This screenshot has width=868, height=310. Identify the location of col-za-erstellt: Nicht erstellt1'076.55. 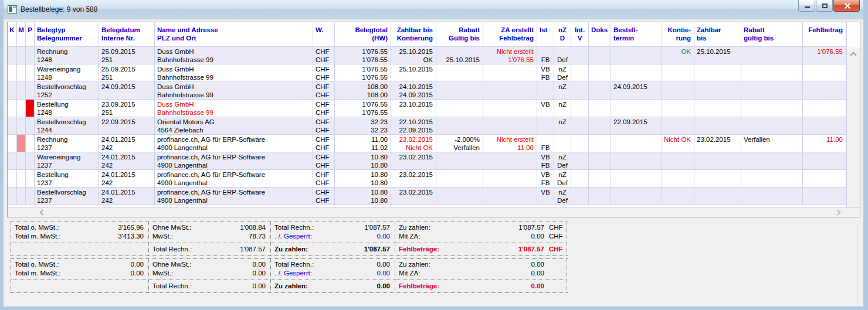
(510, 55).